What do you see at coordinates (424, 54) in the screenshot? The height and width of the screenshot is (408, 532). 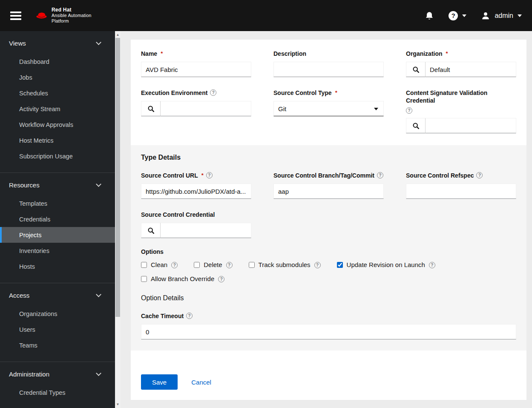 I see `organization-label: Organization` at bounding box center [424, 54].